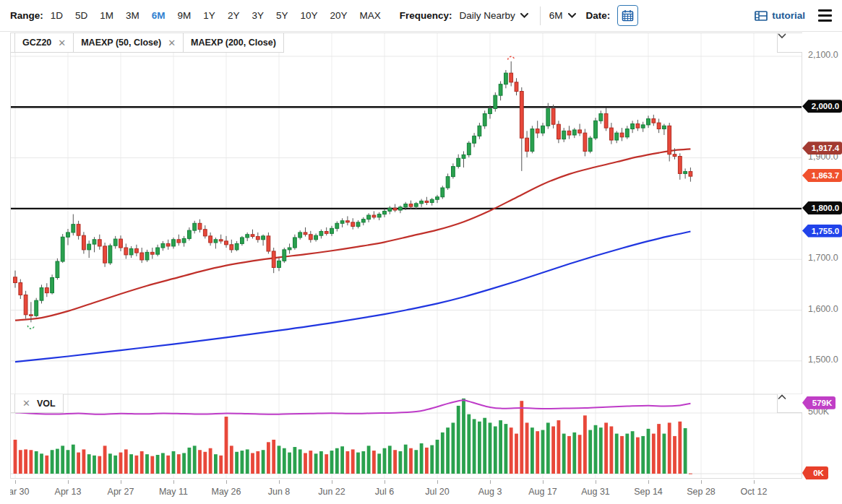  Describe the element at coordinates (780, 16) in the screenshot. I see `tutorial-link: tutorial` at that location.